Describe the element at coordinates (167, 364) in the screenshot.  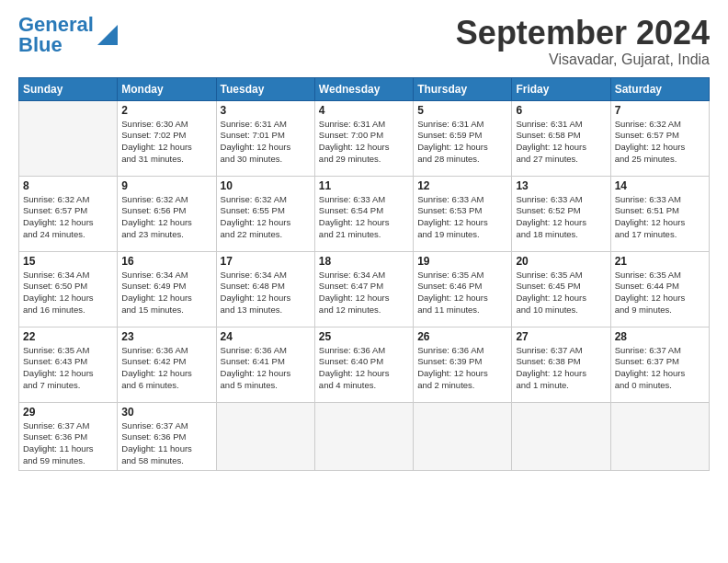
I see `table-row: 23Sunrise: 6:36 AMSunset: 6:42 PMDayligh…` at that location.